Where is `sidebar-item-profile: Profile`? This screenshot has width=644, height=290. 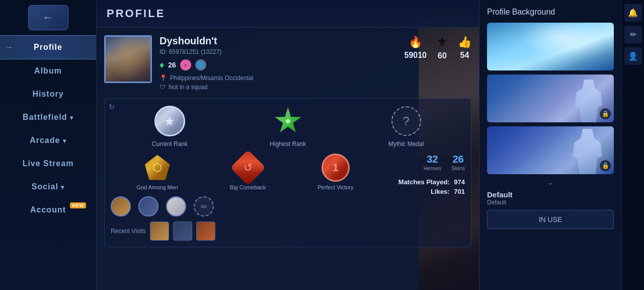 sidebar-item-profile: Profile is located at coordinates (48, 47).